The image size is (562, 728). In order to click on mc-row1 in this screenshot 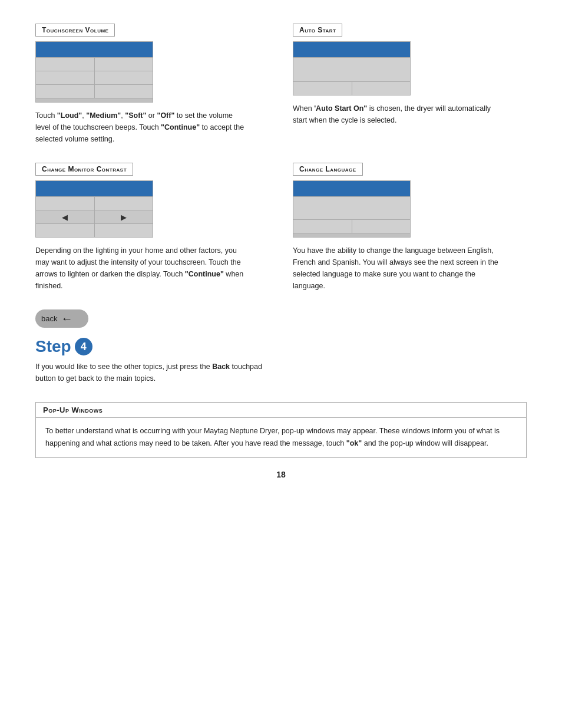, I will do `click(94, 203)`.